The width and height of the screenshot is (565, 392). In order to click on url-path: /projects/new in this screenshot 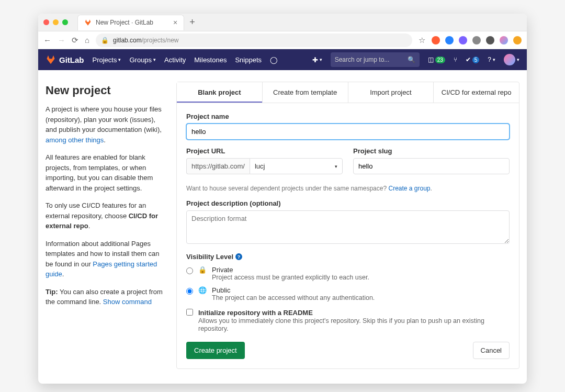, I will do `click(160, 40)`.